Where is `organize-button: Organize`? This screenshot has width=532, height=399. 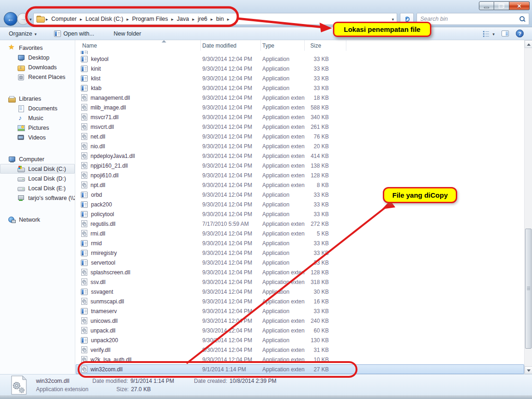 organize-button: Organize is located at coordinates (23, 34).